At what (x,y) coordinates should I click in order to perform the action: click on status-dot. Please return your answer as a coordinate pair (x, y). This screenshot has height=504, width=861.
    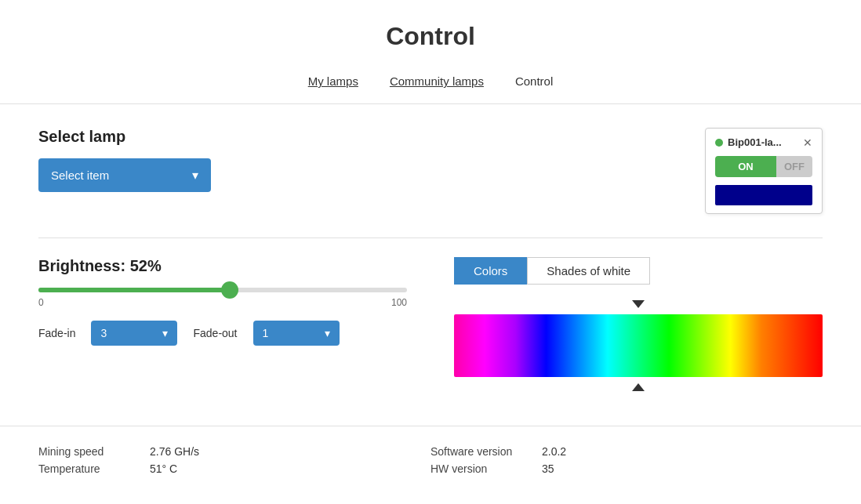
    Looking at the image, I should click on (719, 143).